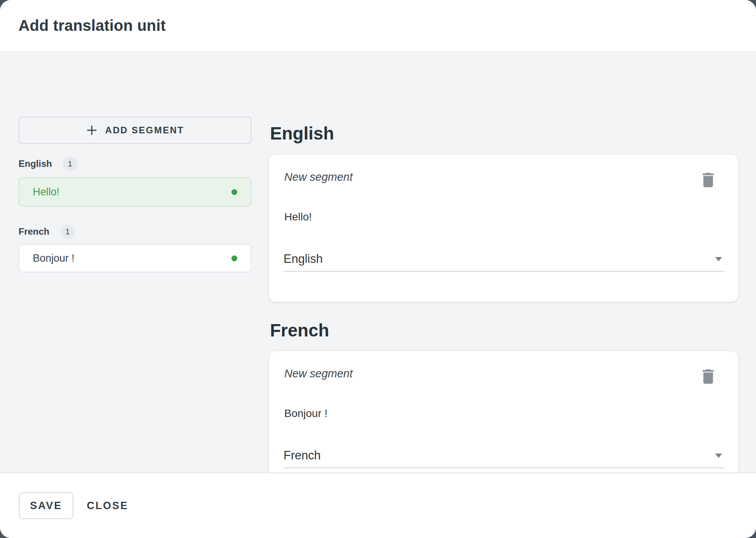 Image resolution: width=756 pixels, height=538 pixels. Describe the element at coordinates (108, 506) in the screenshot. I see `close-button: CLOSE` at that location.